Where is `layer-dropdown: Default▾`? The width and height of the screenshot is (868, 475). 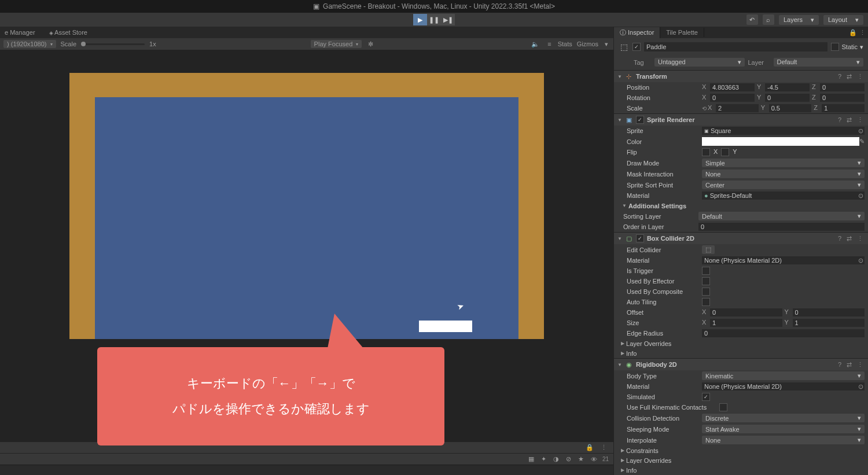
layer-dropdown: Default▾ is located at coordinates (819, 62).